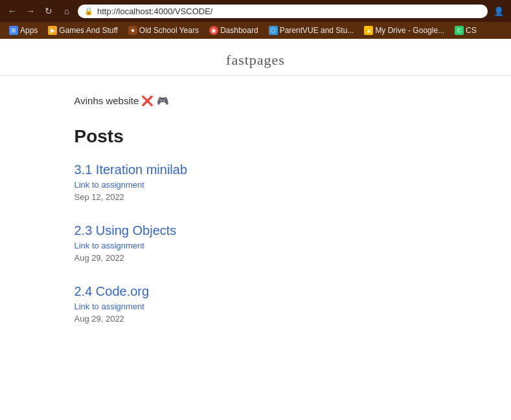  I want to click on bookmark-cs-label: CS, so click(471, 30).